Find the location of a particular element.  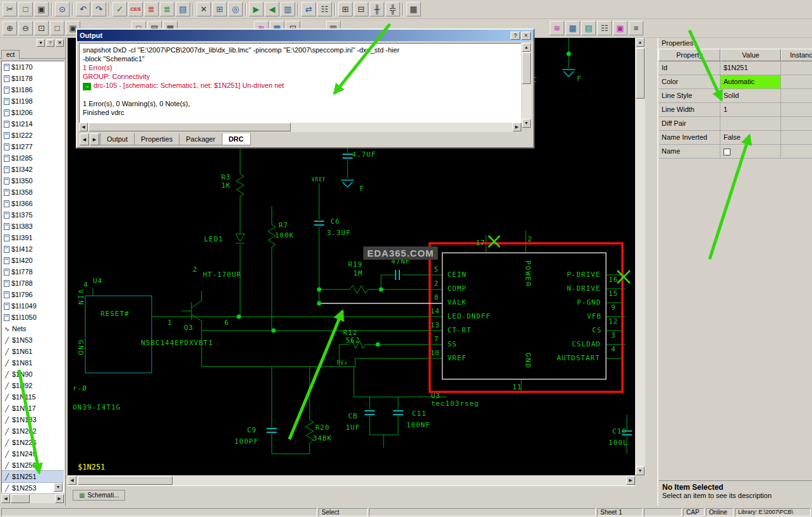

property-value: 1 is located at coordinates (751, 110).